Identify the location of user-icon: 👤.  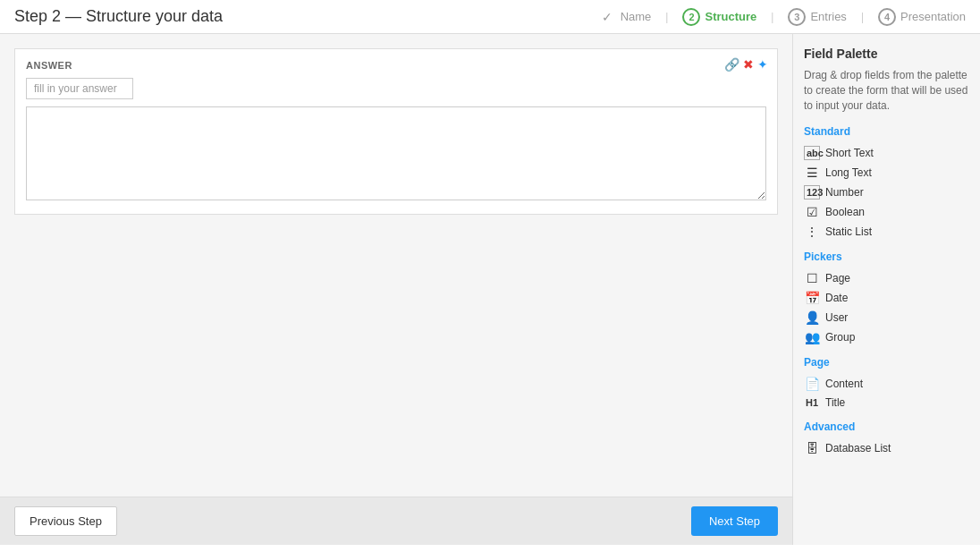
(812, 318).